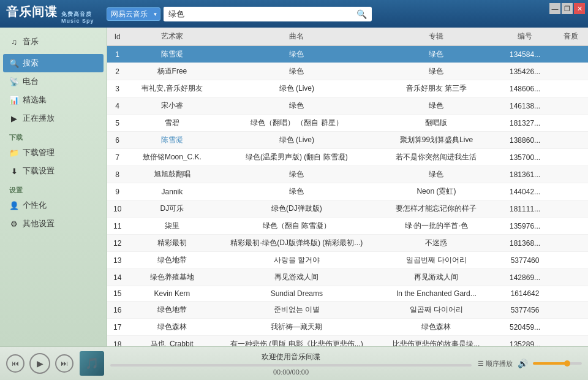  What do you see at coordinates (495, 364) in the screenshot?
I see `playlist-mode: ☰ 顺序播放` at bounding box center [495, 364].